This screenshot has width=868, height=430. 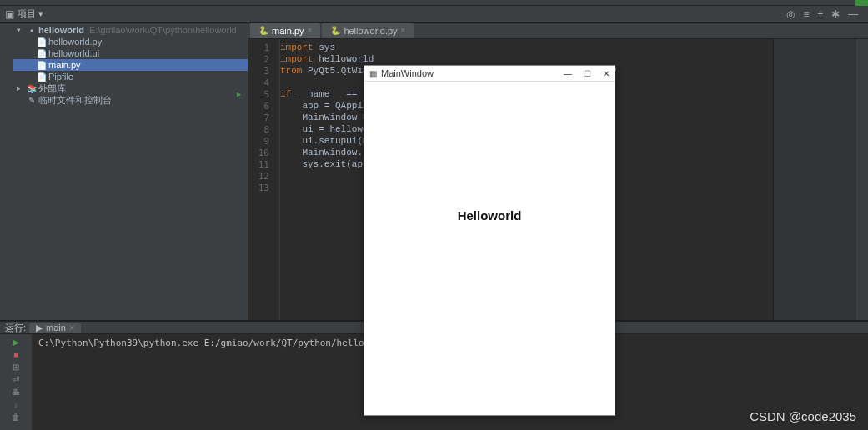 I want to click on line-number-gutter: 12345▶678910111213, so click(x=264, y=180).